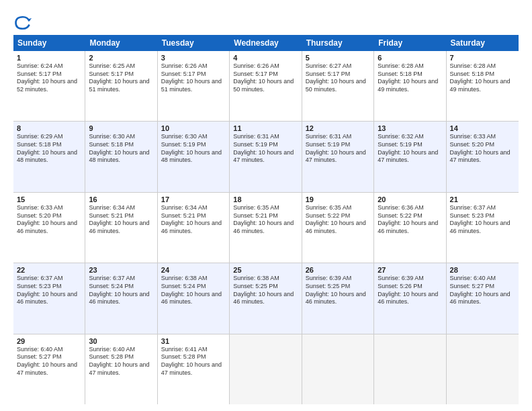 Image resolution: width=532 pixels, height=411 pixels. Describe the element at coordinates (410, 58) in the screenshot. I see `day-number: 6` at that location.